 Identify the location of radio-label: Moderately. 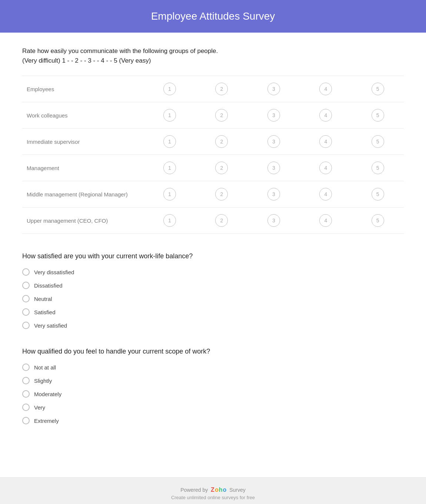
(48, 394).